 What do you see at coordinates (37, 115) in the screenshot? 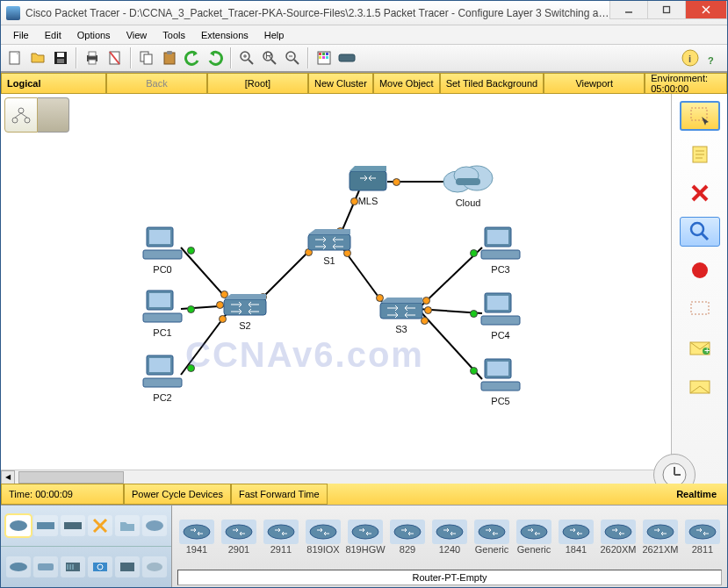
I see `nav-widget` at bounding box center [37, 115].